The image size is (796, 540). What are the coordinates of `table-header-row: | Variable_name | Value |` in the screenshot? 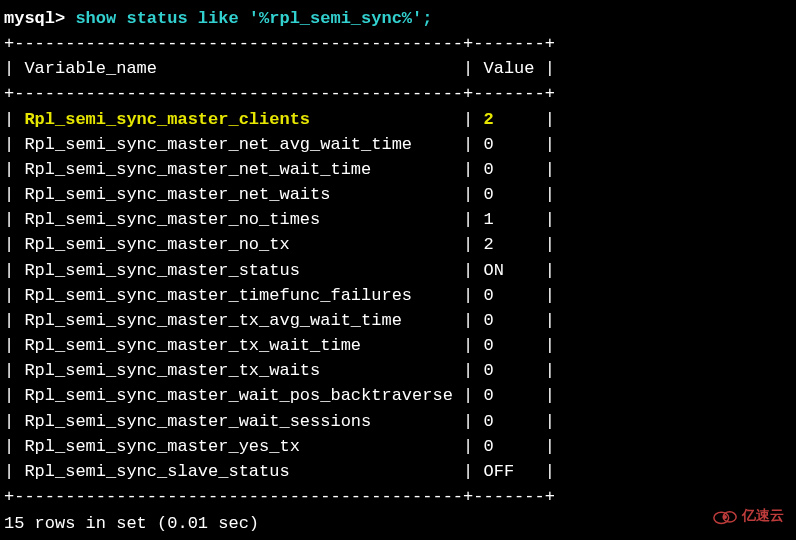 It's located at (398, 68).